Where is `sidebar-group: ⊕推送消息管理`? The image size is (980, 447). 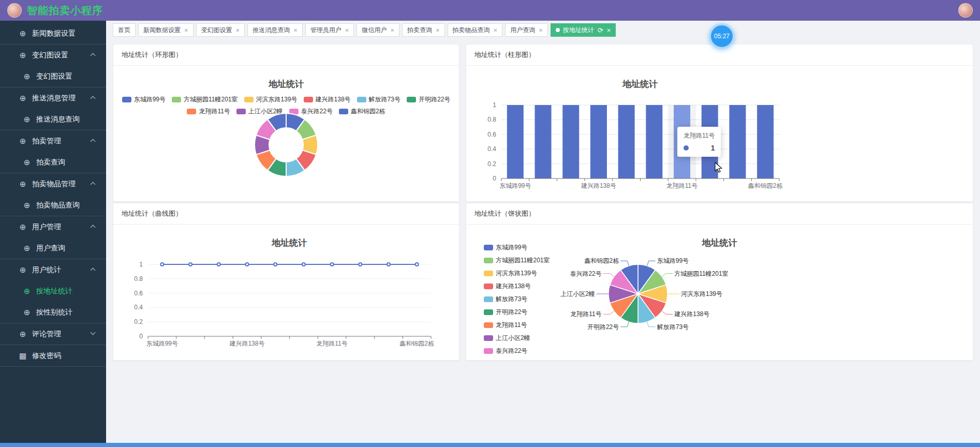 sidebar-group: ⊕推送消息管理 is located at coordinates (53, 98).